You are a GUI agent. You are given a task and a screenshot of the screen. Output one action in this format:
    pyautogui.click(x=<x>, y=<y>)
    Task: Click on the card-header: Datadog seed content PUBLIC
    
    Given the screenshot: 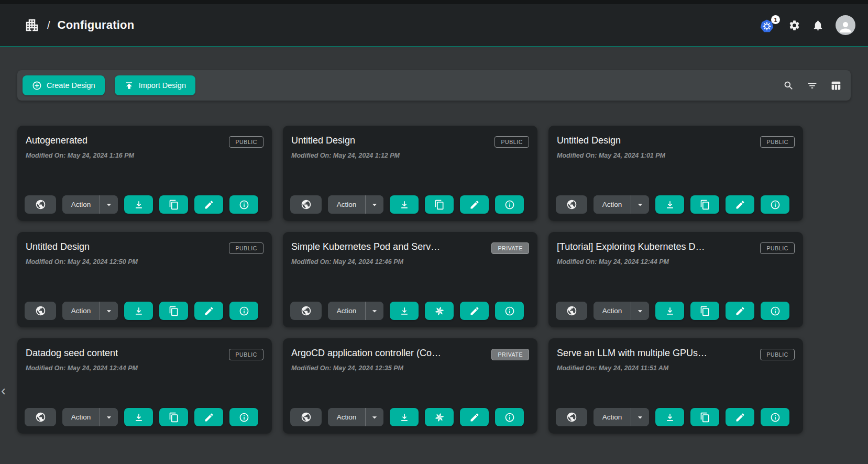 What is the action you would take?
    pyautogui.click(x=145, y=354)
    